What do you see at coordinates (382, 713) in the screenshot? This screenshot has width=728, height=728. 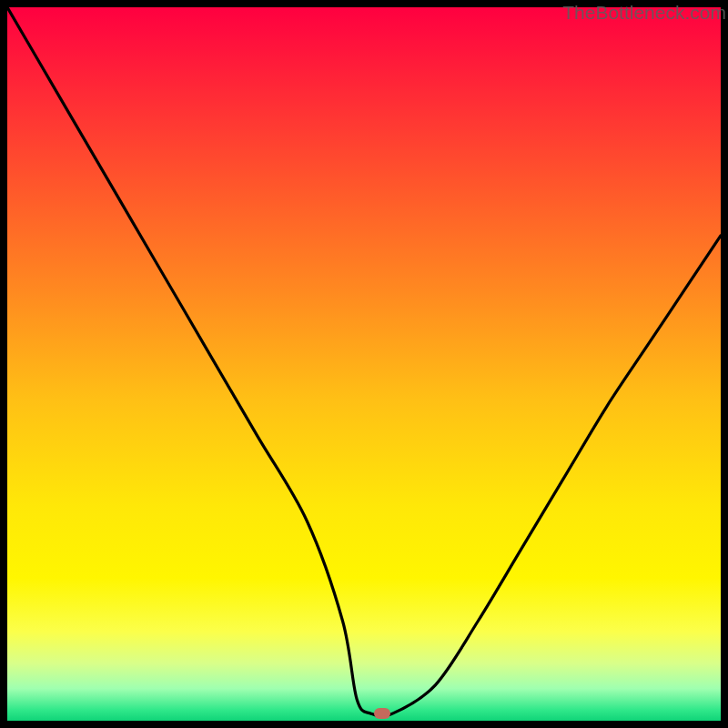 I see `optimal-point-marker` at bounding box center [382, 713].